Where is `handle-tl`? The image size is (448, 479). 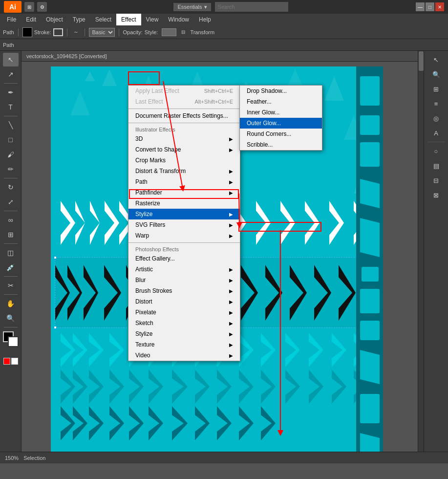
handle-tl is located at coordinates (55, 258).